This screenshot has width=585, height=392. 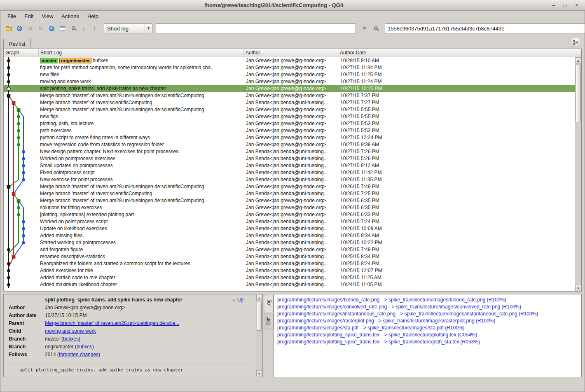 What do you see at coordinates (578, 174) in the screenshot?
I see `table-scrollbar: ▲ ▼` at bounding box center [578, 174].